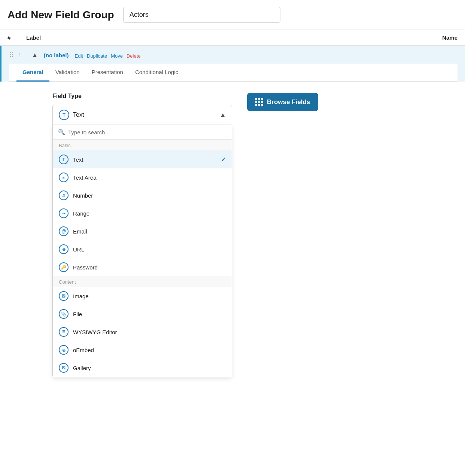  Describe the element at coordinates (142, 249) in the screenshot. I see `field-type-option-url: ⊕ URL` at that location.